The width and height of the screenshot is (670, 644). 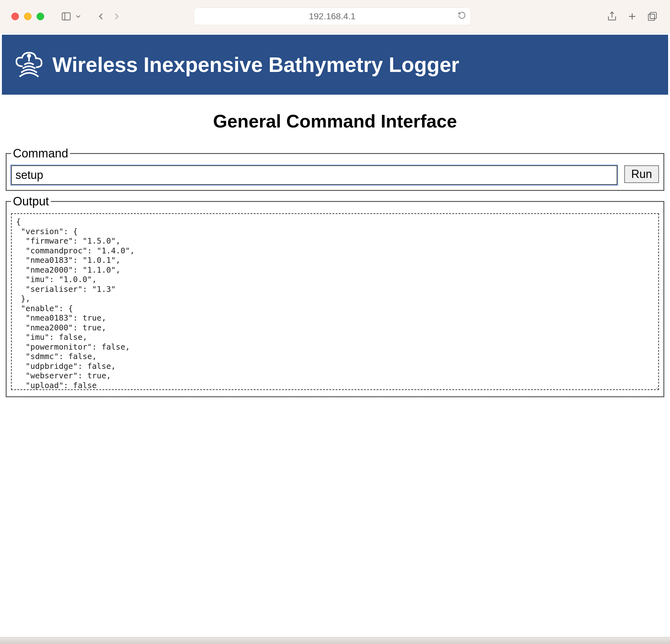 I want to click on page-heading: General Command Interface, so click(x=335, y=120).